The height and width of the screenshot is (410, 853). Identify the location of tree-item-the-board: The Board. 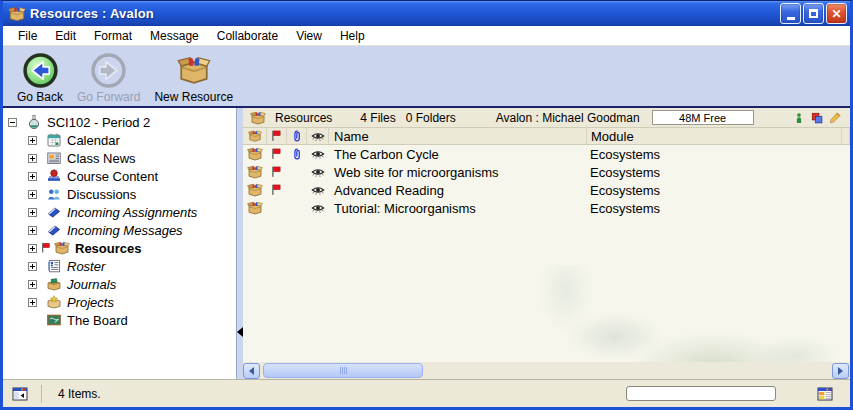
(120, 320).